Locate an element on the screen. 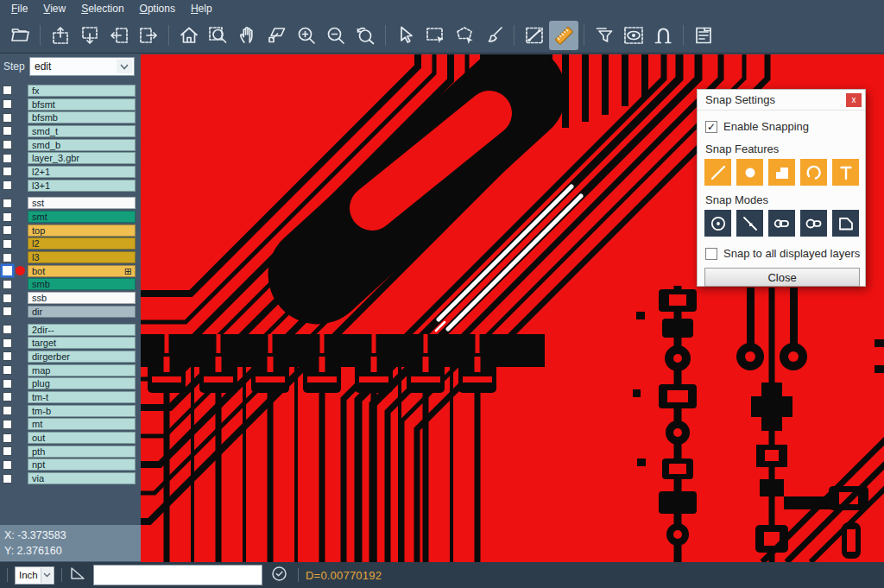 The image size is (884, 588). pan-down-button is located at coordinates (90, 35).